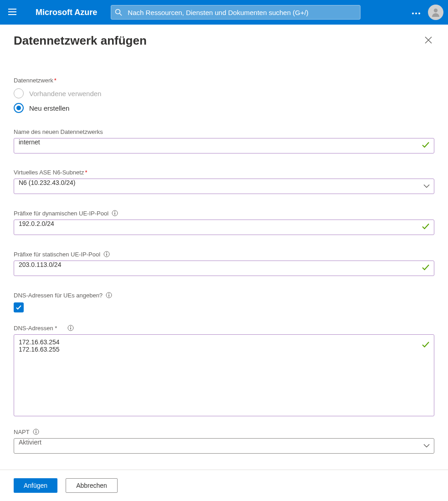 This screenshot has width=448, height=501. What do you see at coordinates (224, 146) in the screenshot?
I see `name-input: internet` at bounding box center [224, 146].